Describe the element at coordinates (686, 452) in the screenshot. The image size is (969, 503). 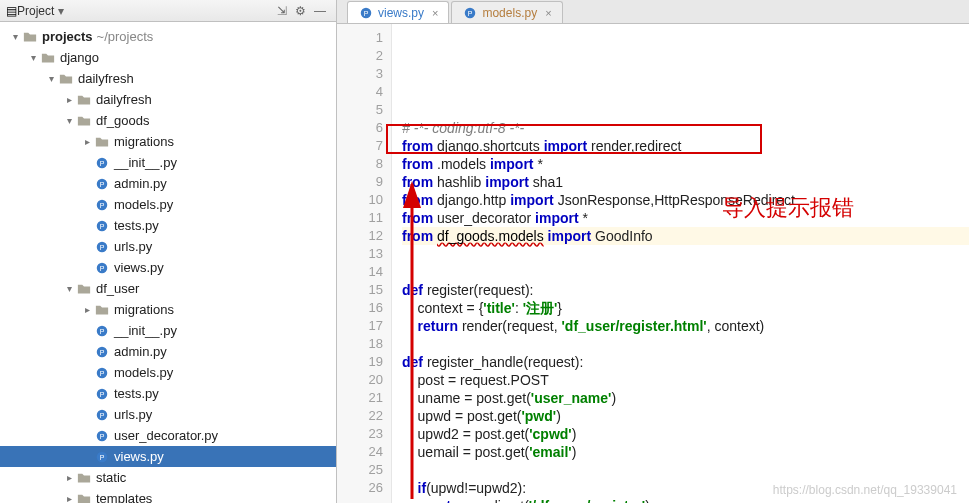
I see `code-line: uemail = post.get('email')` at that location.